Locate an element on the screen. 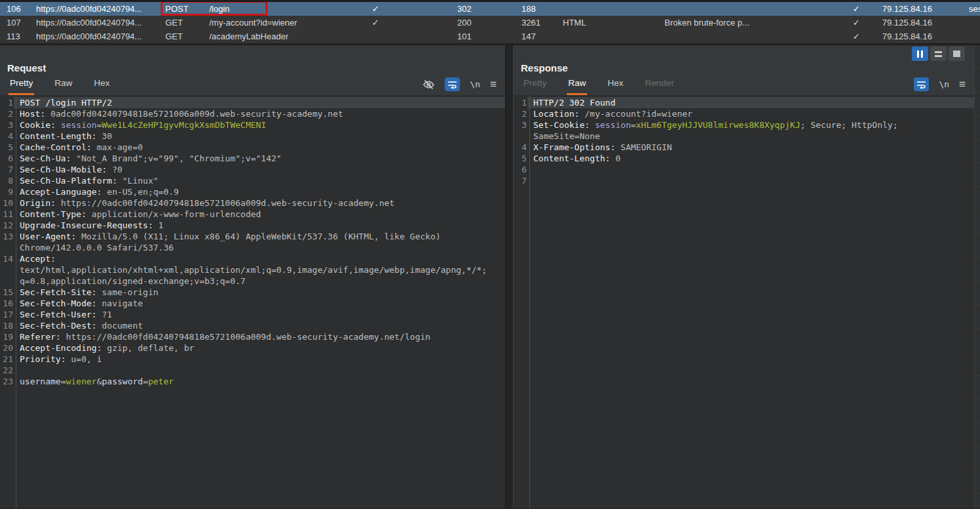 The width and height of the screenshot is (980, 509). cell-id: 113 is located at coordinates (16, 37).